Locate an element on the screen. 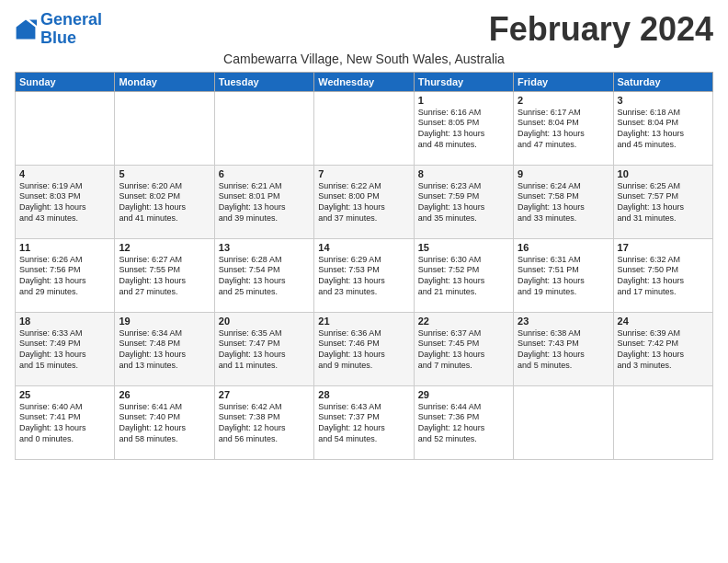  day-info: and 41 minutes. is located at coordinates (164, 219).